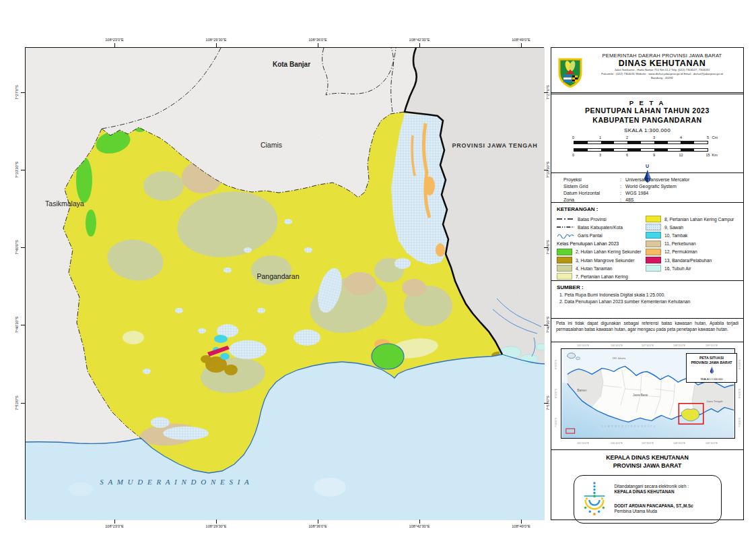 This screenshot has width=756, height=535. Describe the element at coordinates (662, 63) in the screenshot. I see `agency-name: DINAS KEHUTANAN` at that location.